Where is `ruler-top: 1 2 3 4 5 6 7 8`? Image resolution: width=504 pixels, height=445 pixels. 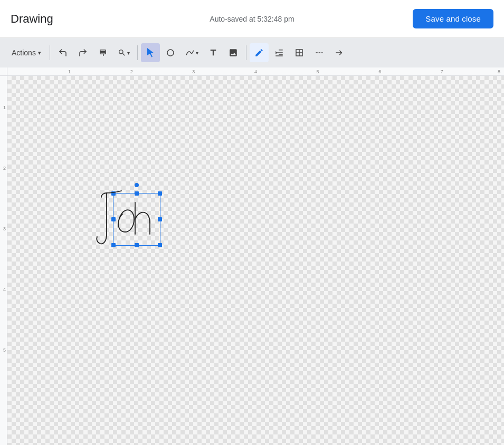
ruler-top: 1 2 3 4 5 6 7 8 is located at coordinates (255, 72).